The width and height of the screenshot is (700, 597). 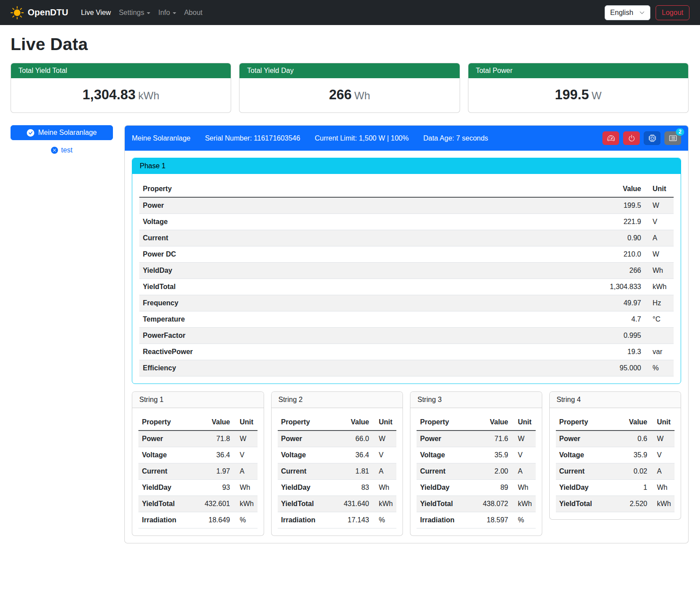 What do you see at coordinates (337, 520) in the screenshot?
I see `table-row: Irradiation 17.143 %` at bounding box center [337, 520].